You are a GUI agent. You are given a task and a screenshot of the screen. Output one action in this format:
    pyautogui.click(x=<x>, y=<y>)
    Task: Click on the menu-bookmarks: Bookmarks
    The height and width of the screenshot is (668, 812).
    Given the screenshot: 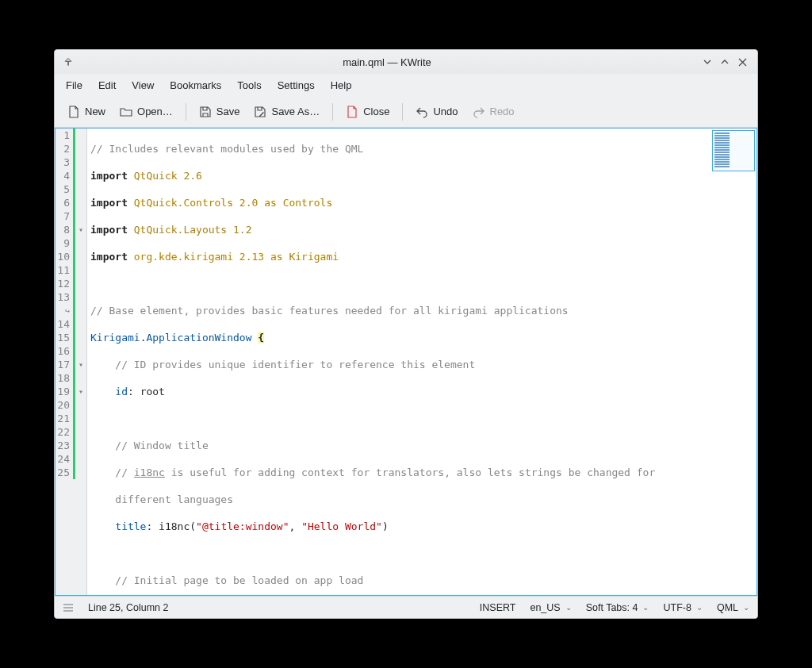 What is the action you would take?
    pyautogui.click(x=195, y=86)
    